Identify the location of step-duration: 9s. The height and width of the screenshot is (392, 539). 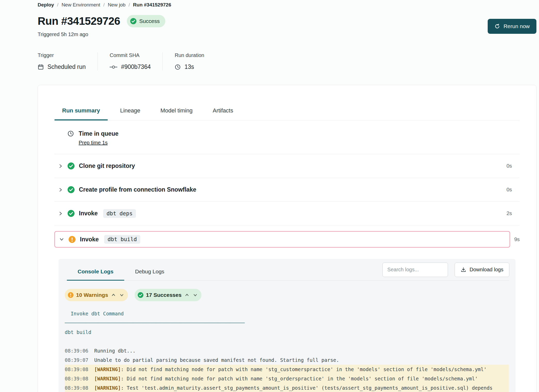
(517, 239).